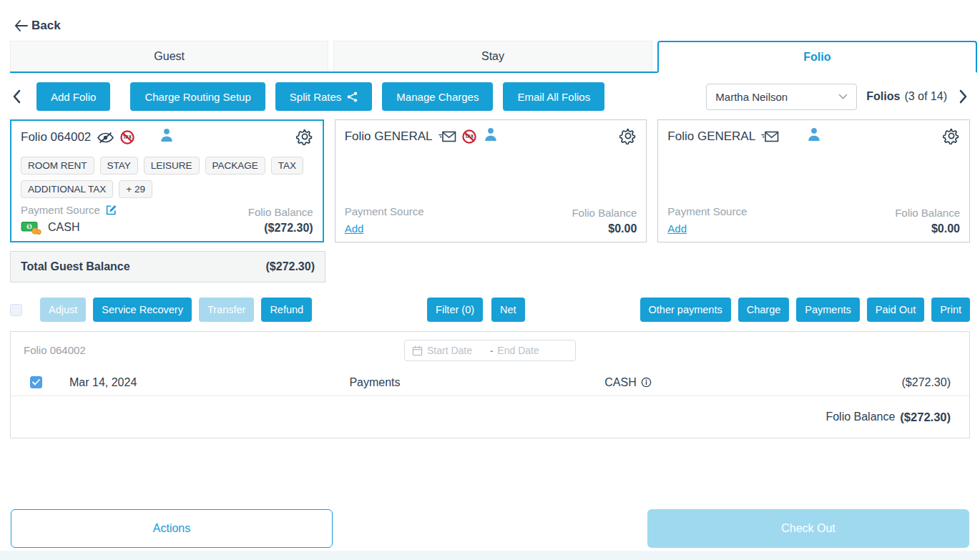  I want to click on date-range-picker: -, so click(490, 350).